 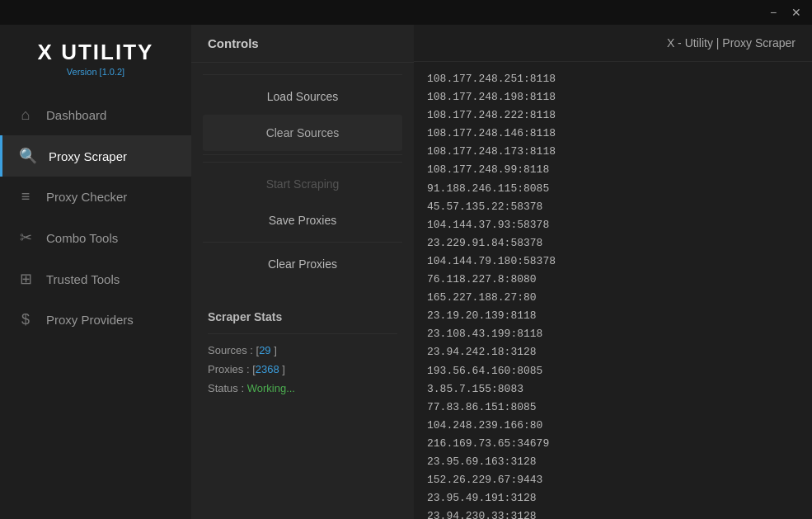 I want to click on proxies-stat: Proxies : [2368 ], so click(x=303, y=370).